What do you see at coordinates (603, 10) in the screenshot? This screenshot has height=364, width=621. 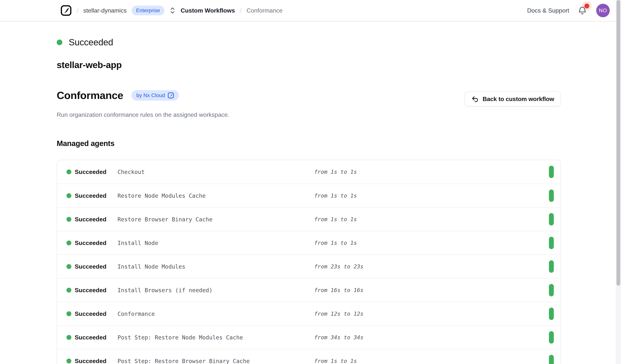 I see `user-avatar: NO` at bounding box center [603, 10].